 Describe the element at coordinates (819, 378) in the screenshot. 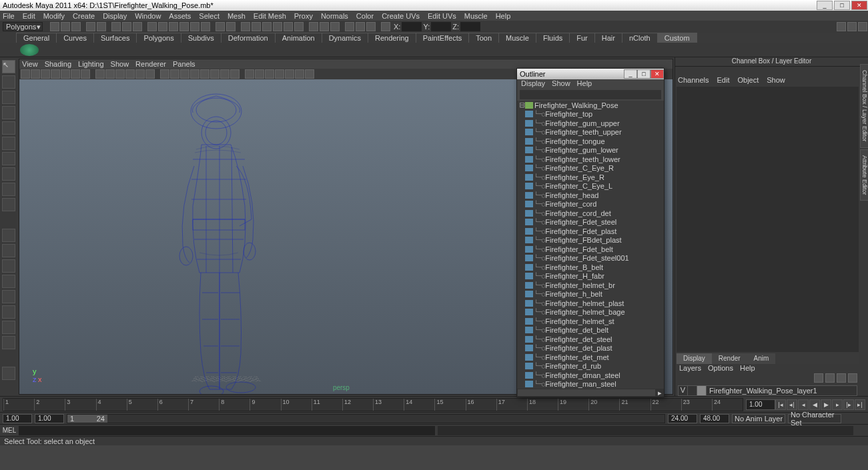

I see `layer-new-icon` at that location.